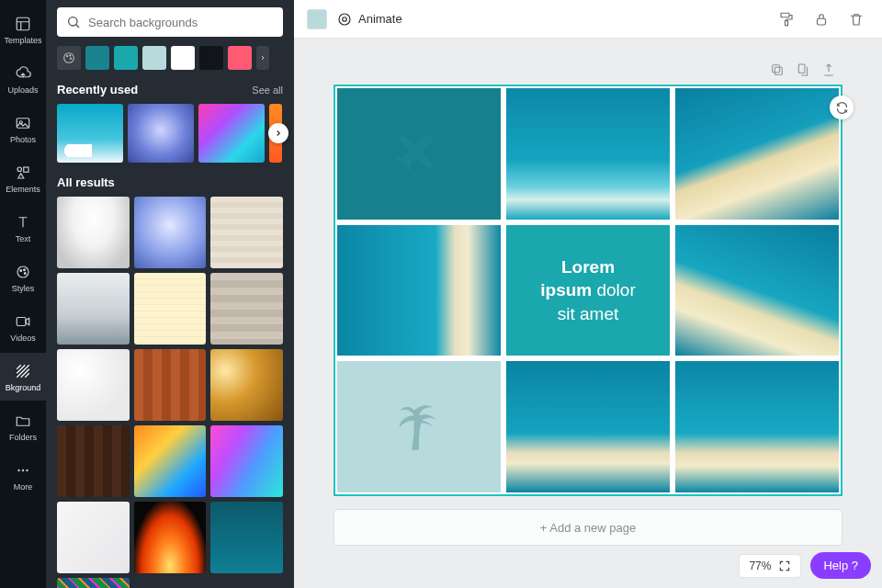 This screenshot has height=588, width=882. I want to click on rail-label: Uploads, so click(22, 90).